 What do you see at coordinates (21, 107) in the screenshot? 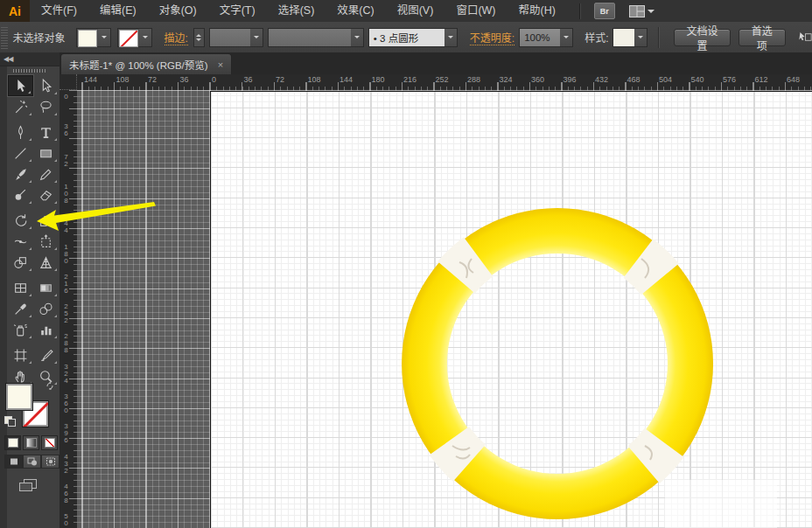
I see `magic-wand-tool` at bounding box center [21, 107].